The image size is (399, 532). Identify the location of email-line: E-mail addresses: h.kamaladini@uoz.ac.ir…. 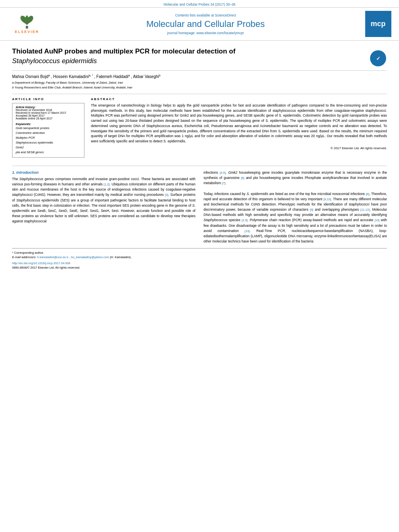
(200, 257).